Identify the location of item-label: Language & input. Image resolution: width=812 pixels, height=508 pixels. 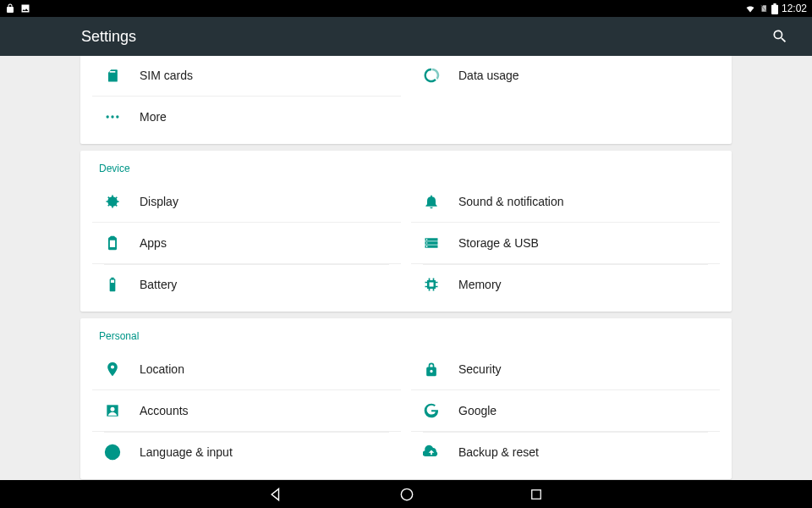
(186, 452).